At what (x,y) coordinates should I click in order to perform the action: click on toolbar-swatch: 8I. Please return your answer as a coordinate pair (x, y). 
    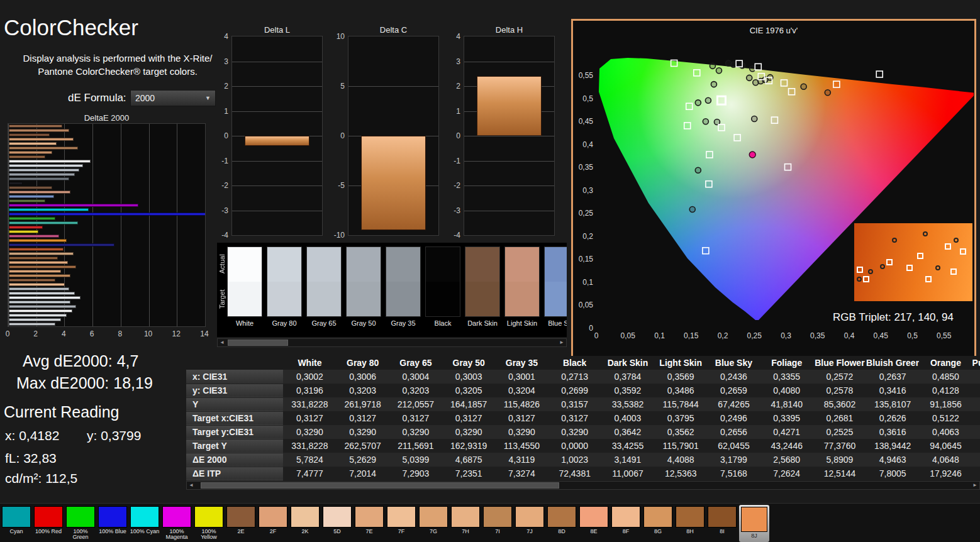
    Looking at the image, I should click on (722, 524).